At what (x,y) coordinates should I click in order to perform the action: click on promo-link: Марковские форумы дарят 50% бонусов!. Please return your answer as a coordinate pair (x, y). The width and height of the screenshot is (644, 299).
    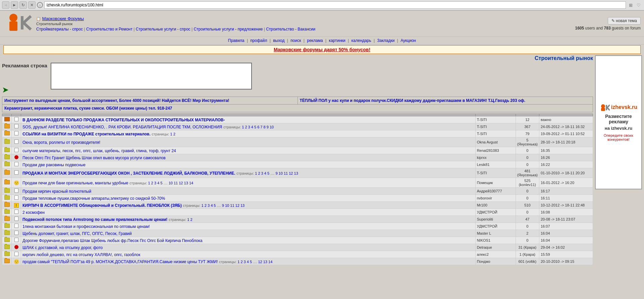
    Looking at the image, I should click on (322, 50).